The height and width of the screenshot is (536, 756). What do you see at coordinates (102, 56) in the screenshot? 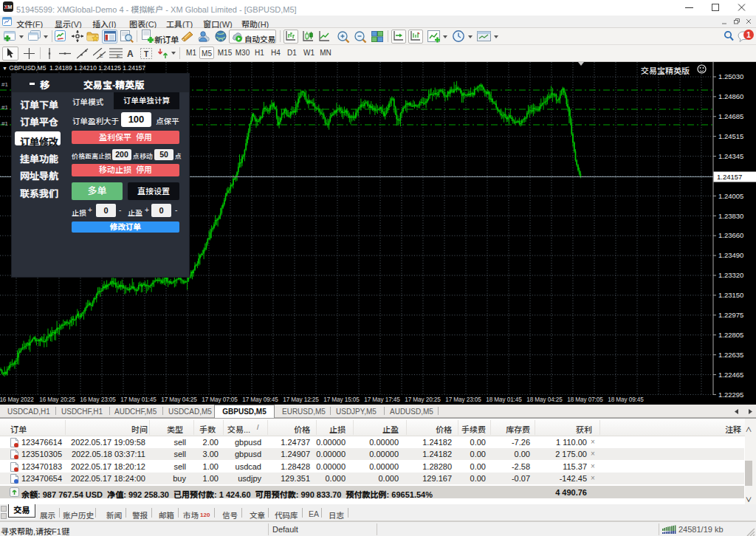
I see `svg-text: E` at bounding box center [102, 56].